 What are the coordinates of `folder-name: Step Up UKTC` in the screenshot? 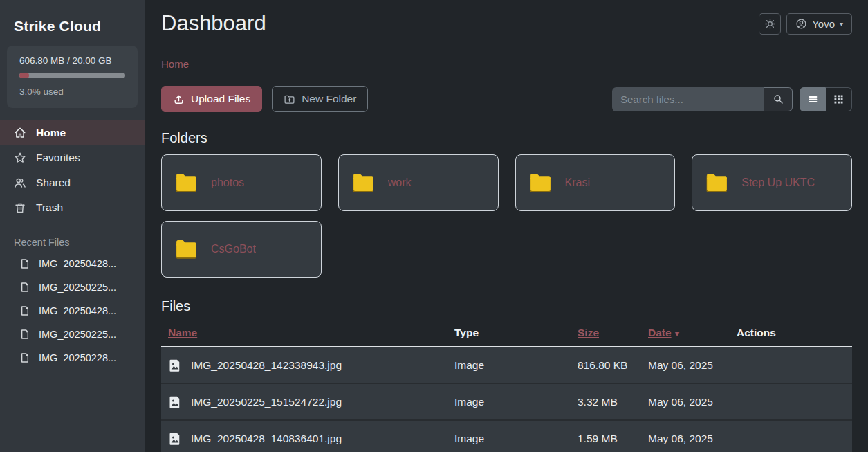 It's located at (778, 183).